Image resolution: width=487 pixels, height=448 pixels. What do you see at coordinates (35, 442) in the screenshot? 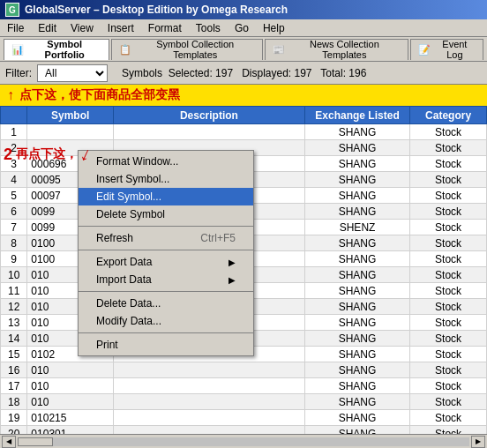
I see `scroll-thumb` at bounding box center [35, 442].